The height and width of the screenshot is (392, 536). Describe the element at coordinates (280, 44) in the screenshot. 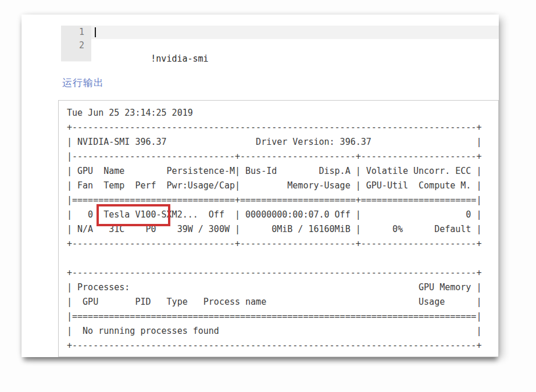

I see `code-editor: 1 2 !nvidia-smi` at that location.